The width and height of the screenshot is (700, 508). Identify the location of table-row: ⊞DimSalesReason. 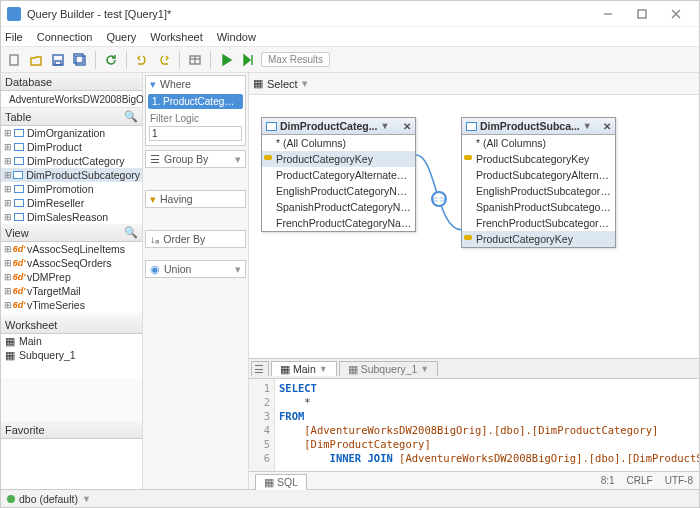
(72, 217).